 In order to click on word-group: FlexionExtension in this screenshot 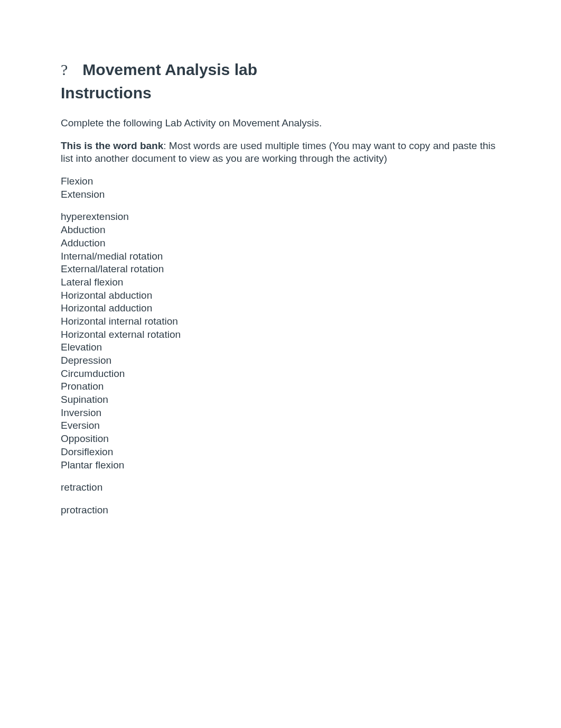, I will do `click(280, 188)`.